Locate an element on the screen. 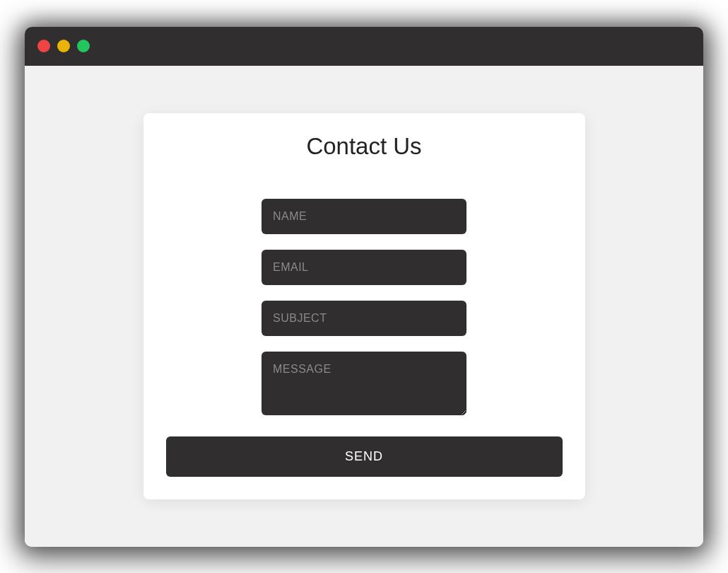 The height and width of the screenshot is (573, 728). traffic-lights is located at coordinates (64, 46).